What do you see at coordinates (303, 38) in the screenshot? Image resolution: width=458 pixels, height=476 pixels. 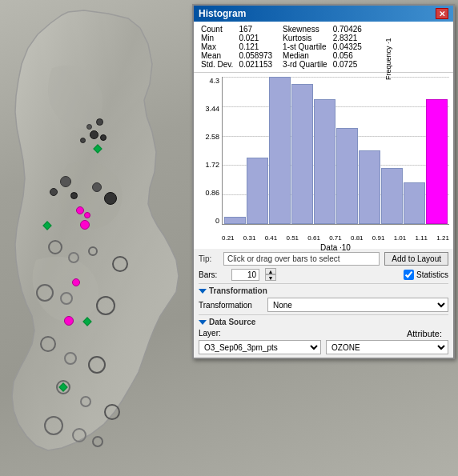 I see `kurtosis-label: Kurtosis` at bounding box center [303, 38].